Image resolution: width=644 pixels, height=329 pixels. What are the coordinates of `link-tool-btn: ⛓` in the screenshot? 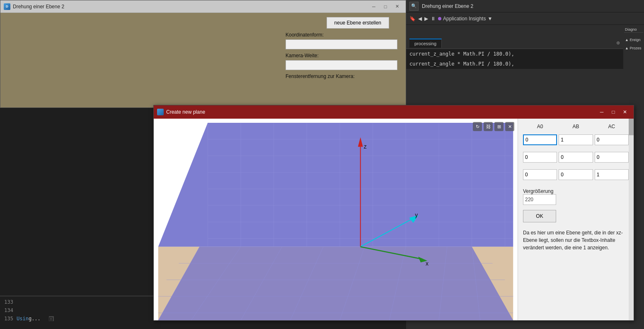 It's located at (488, 127).